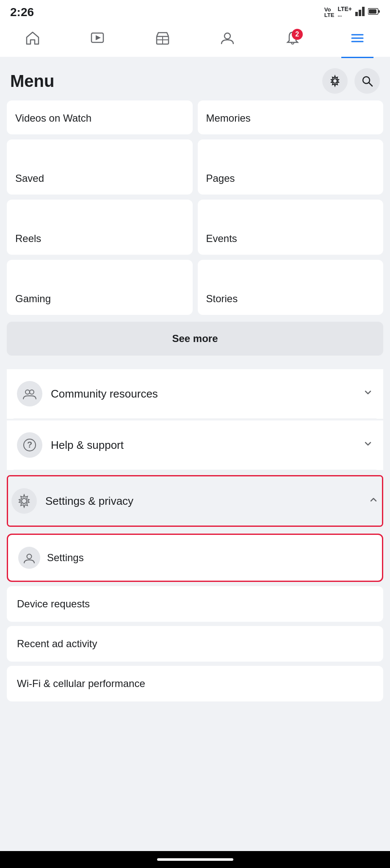  I want to click on profile-icon, so click(227, 40).